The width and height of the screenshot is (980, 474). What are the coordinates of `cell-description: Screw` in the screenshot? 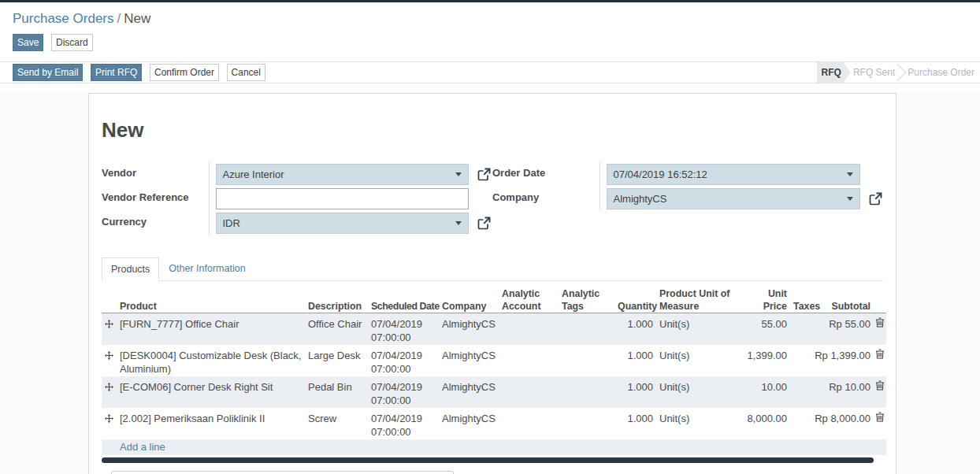 It's located at (336, 424).